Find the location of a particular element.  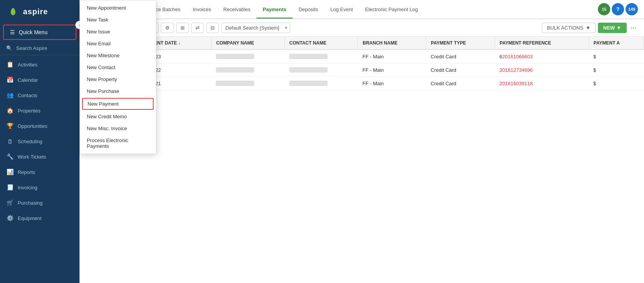

sidebar-item-label-reports: Reports is located at coordinates (26, 172).